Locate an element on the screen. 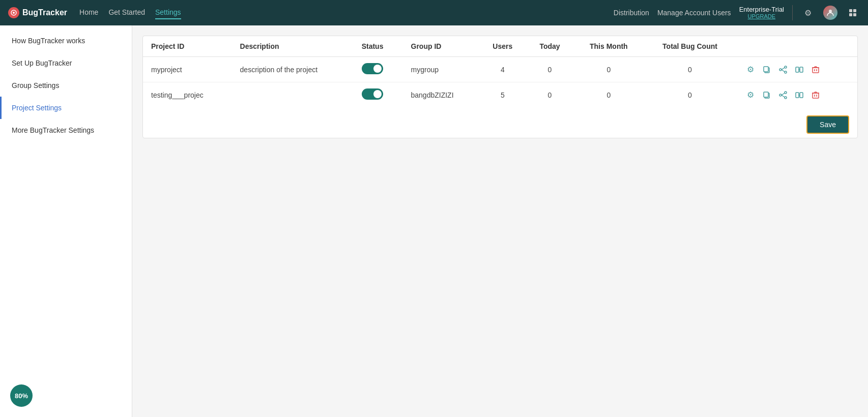 Image resolution: width=868 pixels, height=417 pixels. sidebar-item-more-settings: More BugTracker Settings is located at coordinates (66, 130).